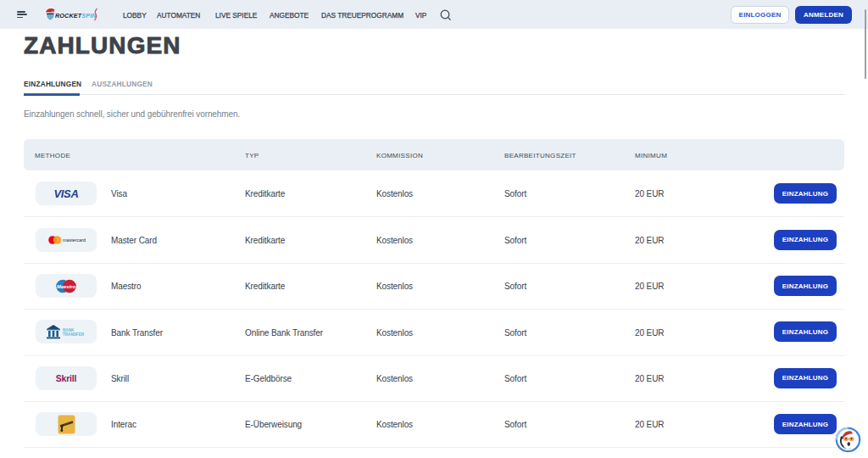  Describe the element at coordinates (74, 336) in the screenshot. I see `svg-text: TRANSFER` at that location.